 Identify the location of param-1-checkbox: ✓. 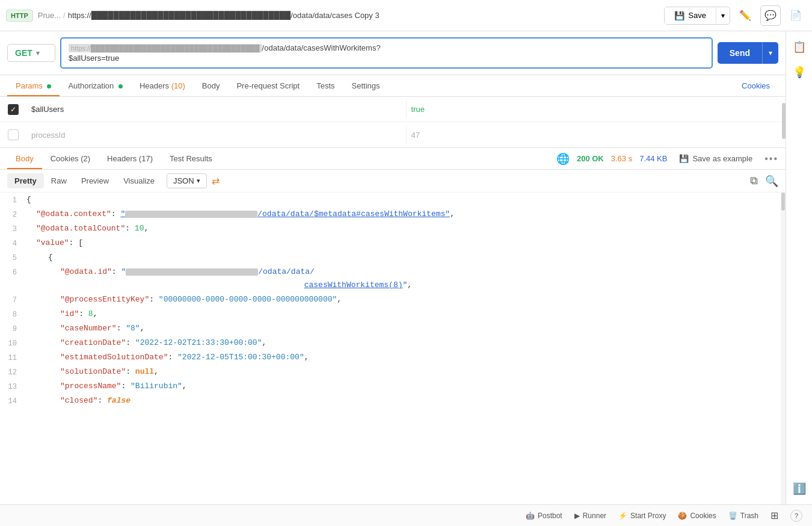
(13, 110).